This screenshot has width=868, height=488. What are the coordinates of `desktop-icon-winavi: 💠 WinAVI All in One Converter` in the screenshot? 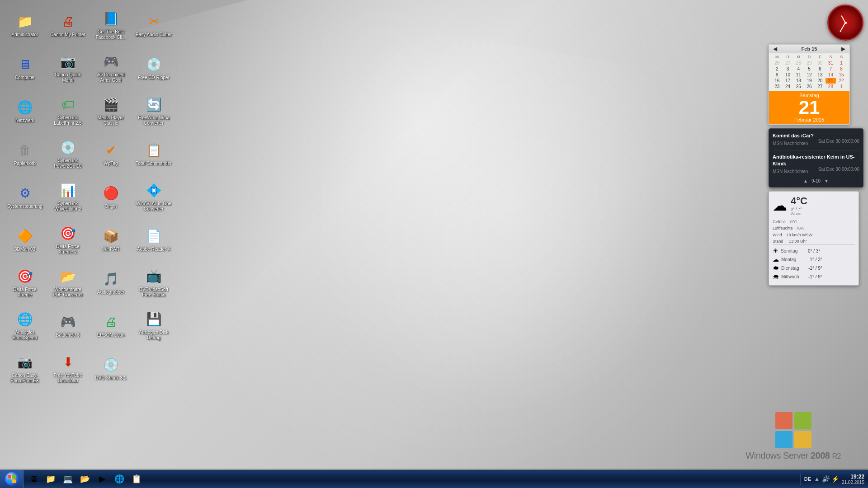 It's located at (154, 197).